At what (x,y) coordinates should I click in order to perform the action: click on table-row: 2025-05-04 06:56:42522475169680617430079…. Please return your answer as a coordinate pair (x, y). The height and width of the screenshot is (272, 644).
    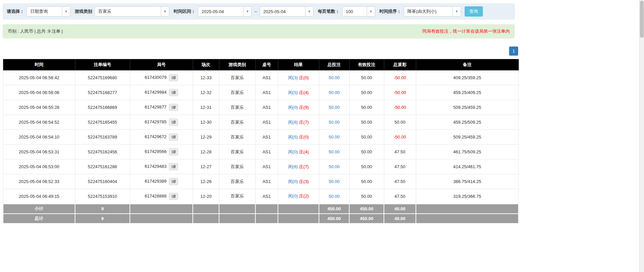
    Looking at the image, I should click on (261, 78).